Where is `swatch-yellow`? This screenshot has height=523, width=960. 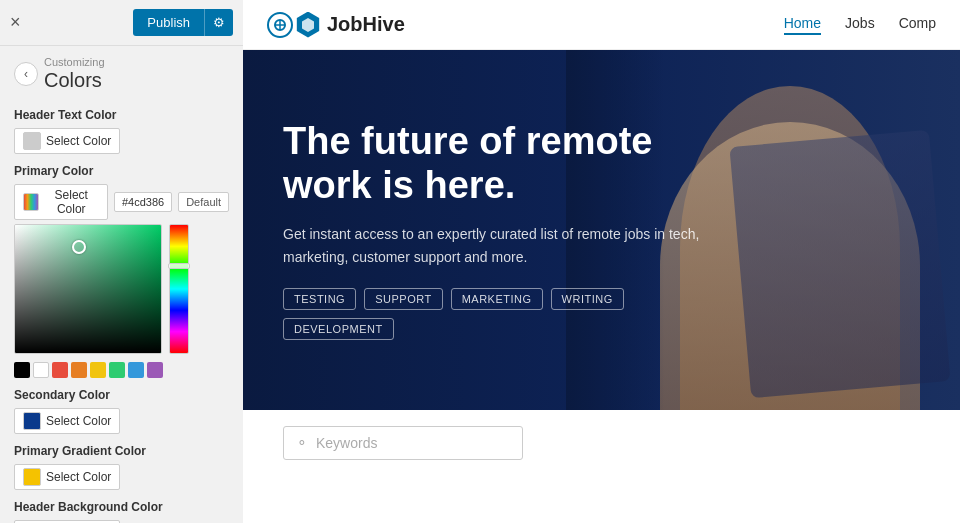 swatch-yellow is located at coordinates (98, 370).